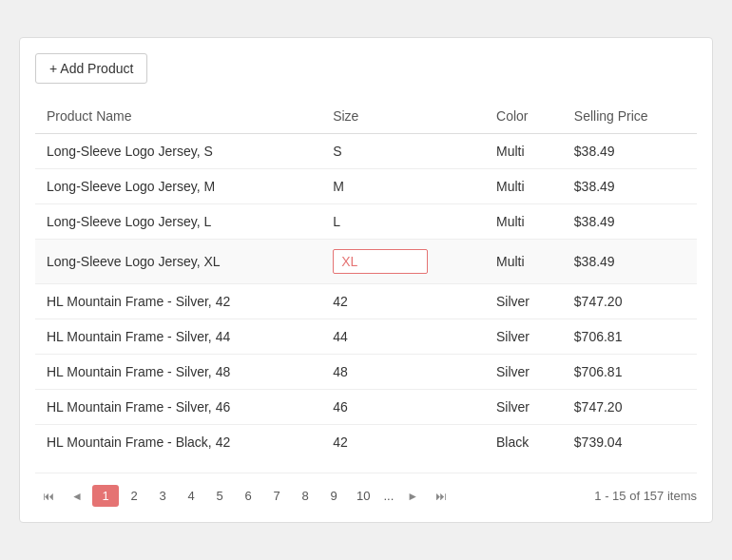  I want to click on pagination: ⏮ ◄ 1 2 3 4 5 6 7 8 9 10 ... ► ⏭ 1 - 15 …, so click(366, 490).